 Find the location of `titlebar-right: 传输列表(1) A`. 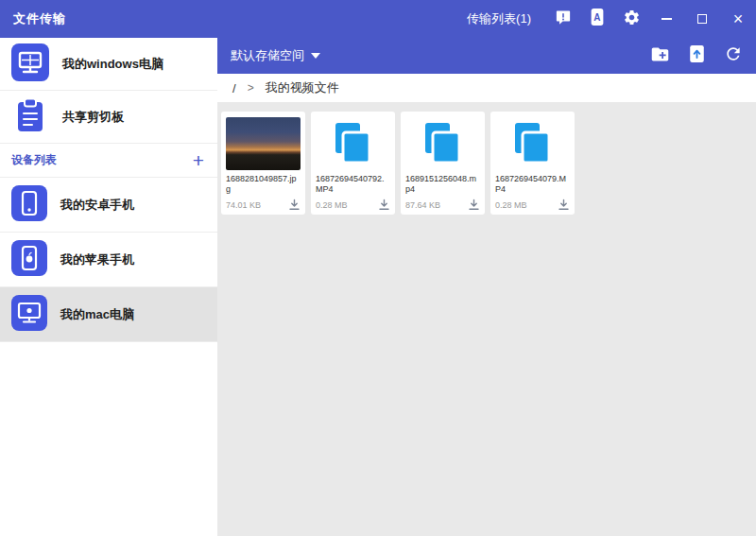

titlebar-right: 传输列表(1) A is located at coordinates (611, 19).